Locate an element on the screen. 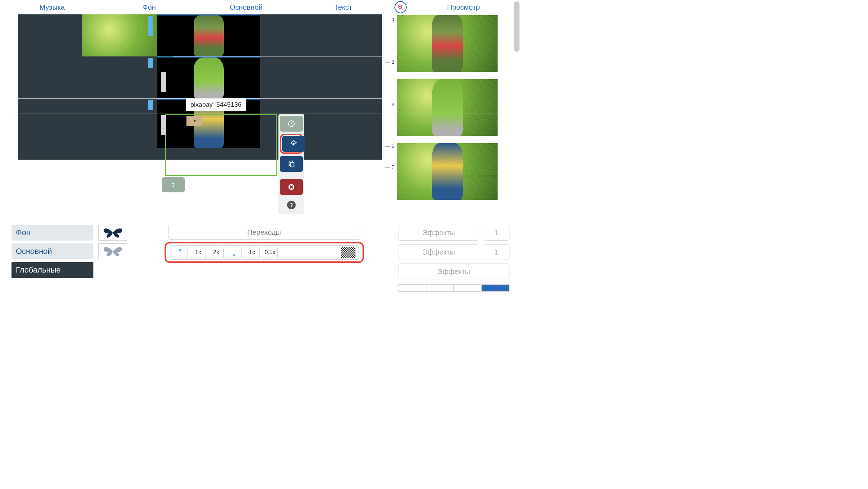 The width and height of the screenshot is (868, 489). preview-panel: 0 2 4 6 7 is located at coordinates (441, 119).